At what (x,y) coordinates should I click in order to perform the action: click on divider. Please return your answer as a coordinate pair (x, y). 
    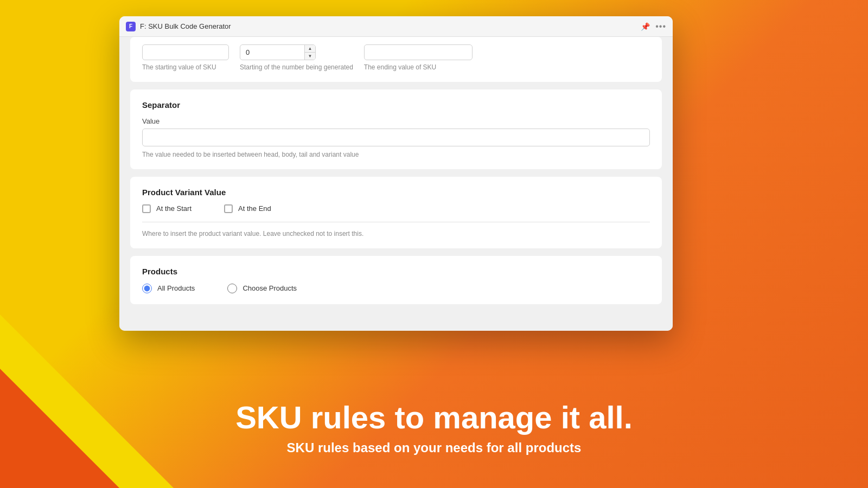
    Looking at the image, I should click on (396, 222).